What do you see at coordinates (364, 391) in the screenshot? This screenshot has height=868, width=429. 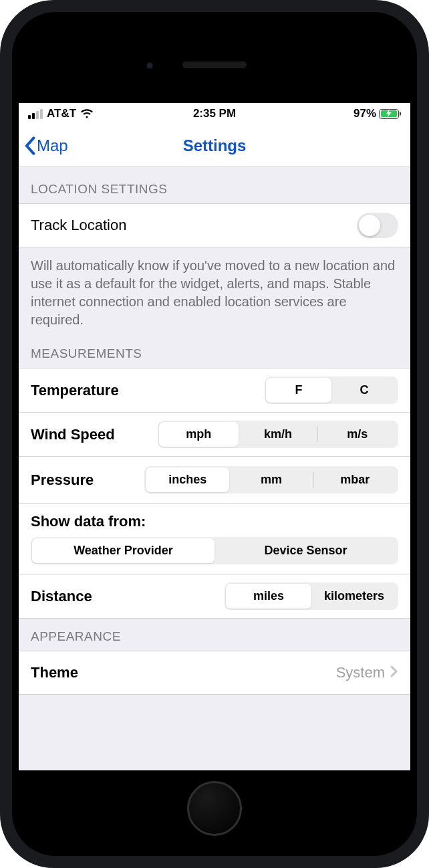 I see `segment-temperature-c: C` at bounding box center [364, 391].